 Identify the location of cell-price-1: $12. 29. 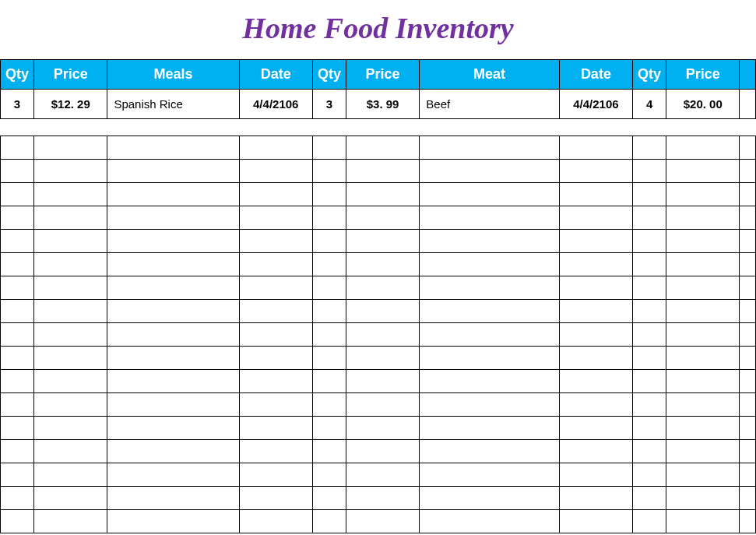
(71, 104).